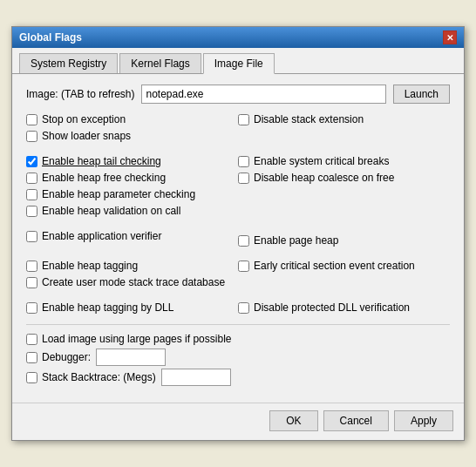 The image size is (476, 467). Describe the element at coordinates (133, 187) in the screenshot. I see `col-left-heap: Enable heap tail checking Enable heap fr…` at that location.